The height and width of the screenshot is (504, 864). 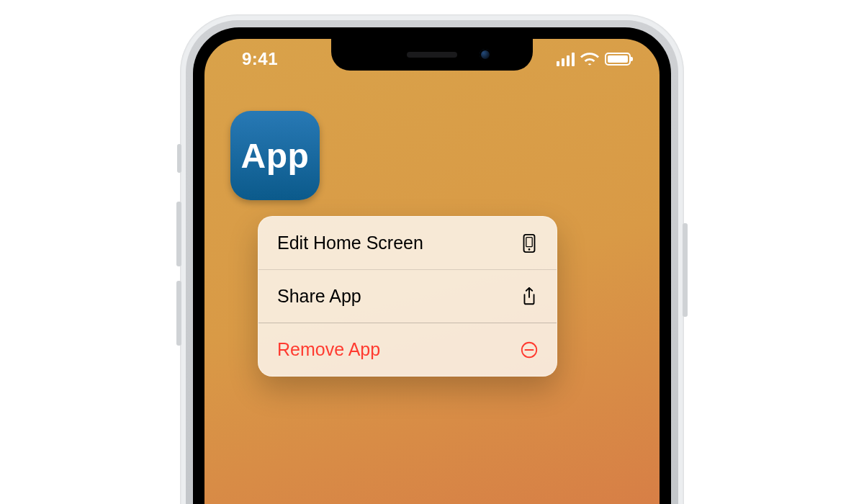 I want to click on status-bar: 9:41, so click(x=432, y=59).